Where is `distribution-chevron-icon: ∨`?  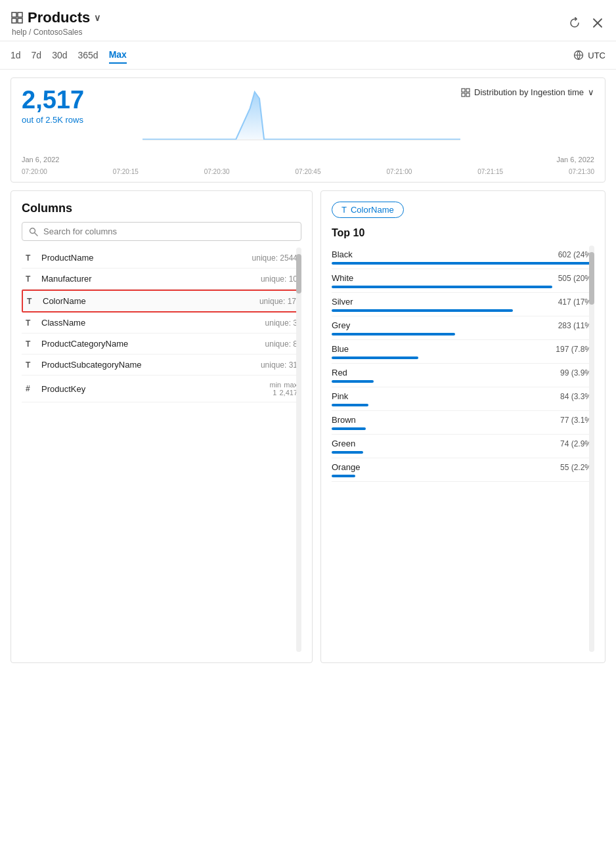
distribution-chevron-icon: ∨ is located at coordinates (591, 92).